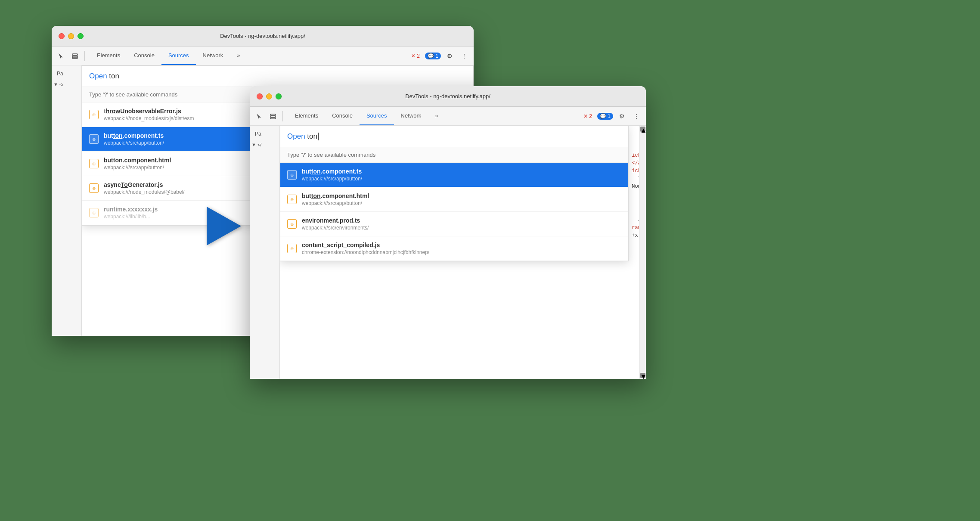  Describe the element at coordinates (454, 175) in the screenshot. I see `result-item-1-front: ⊕ button.component.ts webpack:///src/app…` at that location.